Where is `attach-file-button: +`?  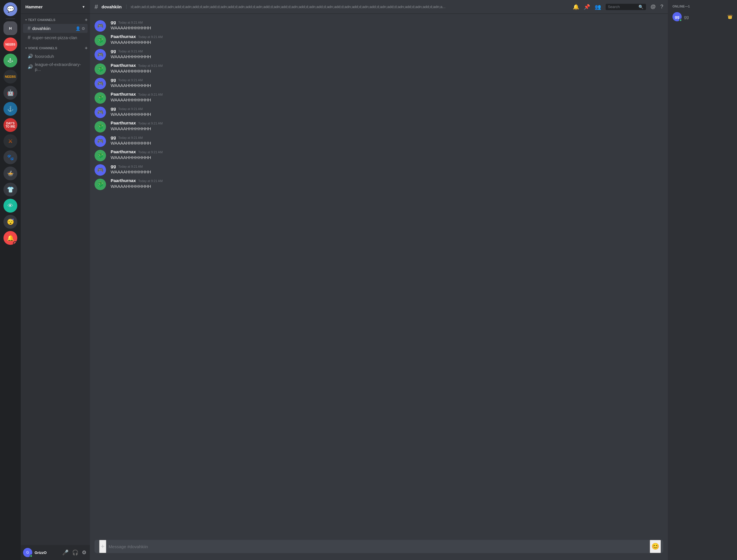
attach-file-button: + is located at coordinates (103, 547).